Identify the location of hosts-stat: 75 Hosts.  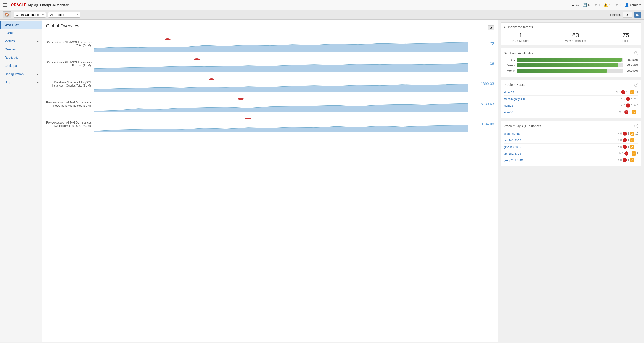
(626, 37).